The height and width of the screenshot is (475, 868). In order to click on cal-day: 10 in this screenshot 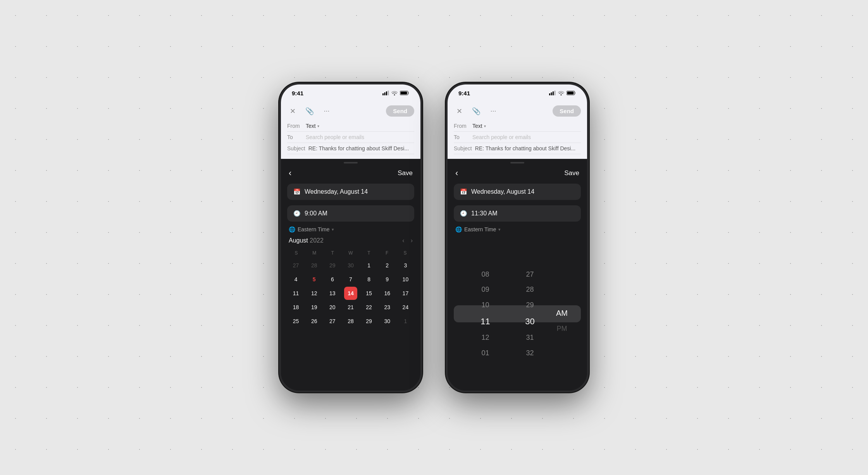, I will do `click(405, 279)`.